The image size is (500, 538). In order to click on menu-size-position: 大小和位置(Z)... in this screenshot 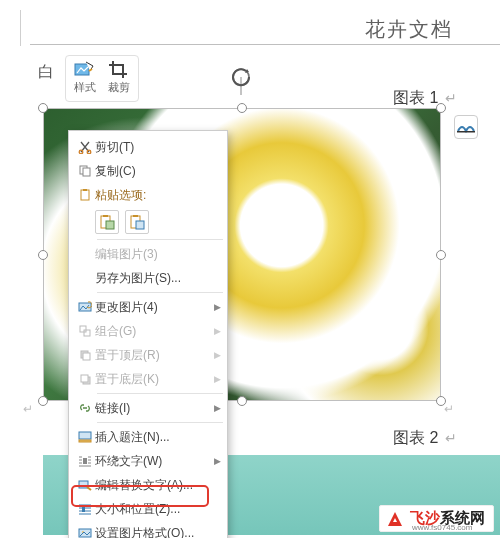, I will do `click(148, 509)`.